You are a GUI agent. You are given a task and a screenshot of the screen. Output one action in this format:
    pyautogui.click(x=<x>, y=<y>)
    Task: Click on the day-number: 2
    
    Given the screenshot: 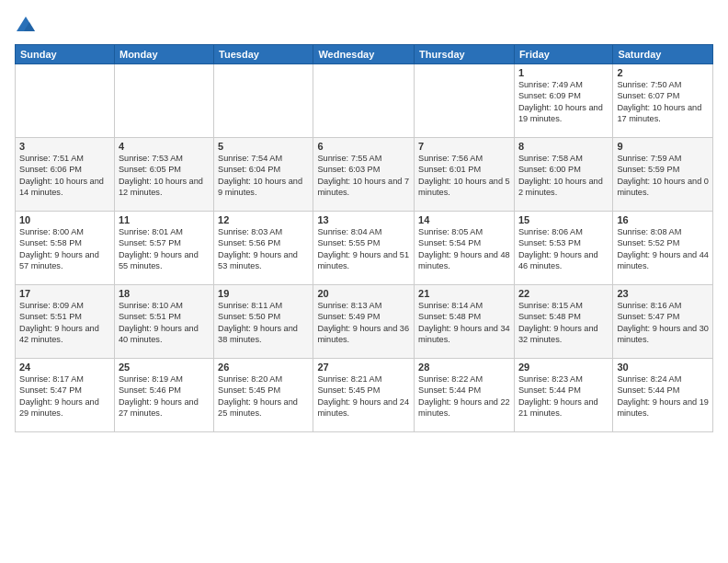 What is the action you would take?
    pyautogui.click(x=663, y=73)
    